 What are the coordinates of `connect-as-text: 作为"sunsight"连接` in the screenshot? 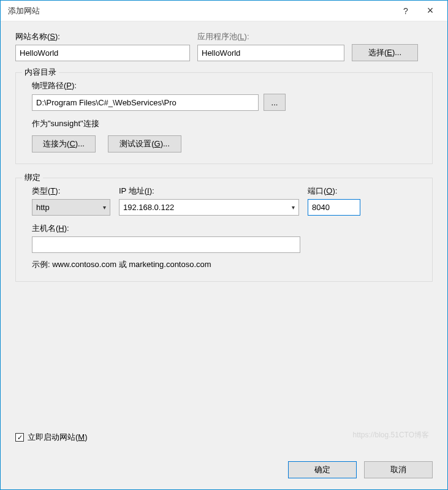 It's located at (227, 124).